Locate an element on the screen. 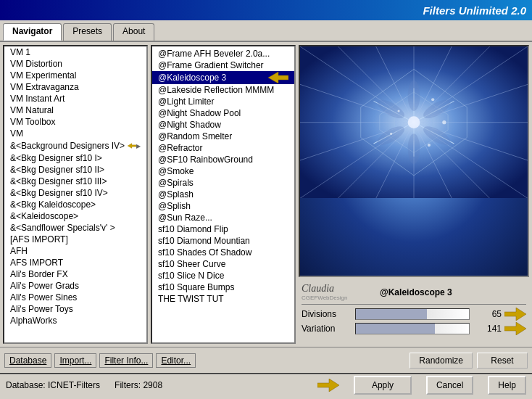 The image size is (532, 399). bottom-toolbar: Database Import... Filter Info... Editor… is located at coordinates (266, 360).